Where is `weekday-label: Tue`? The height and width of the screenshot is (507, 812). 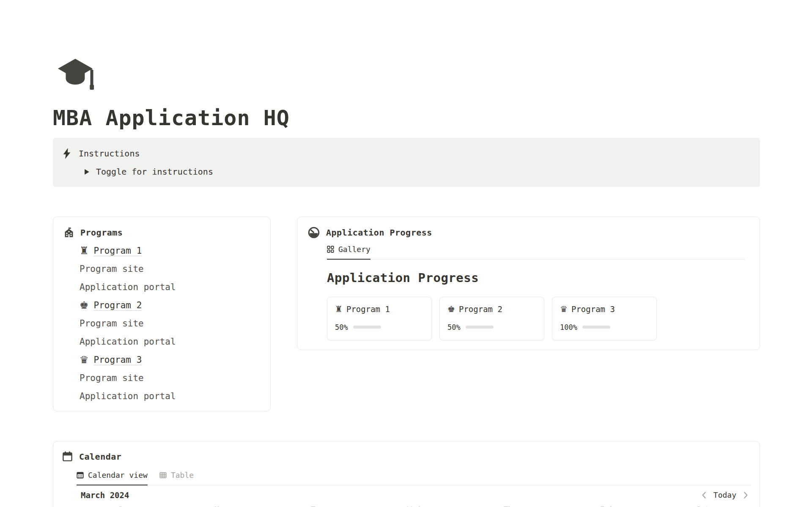 weekday-label: Tue is located at coordinates (318, 506).